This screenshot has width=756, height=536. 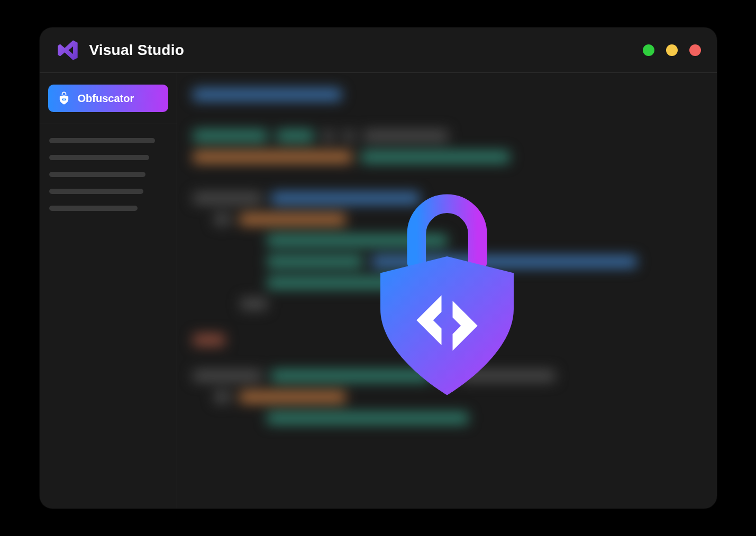 What do you see at coordinates (120, 50) in the screenshot?
I see `titlebar-left: Visual Studio` at bounding box center [120, 50].